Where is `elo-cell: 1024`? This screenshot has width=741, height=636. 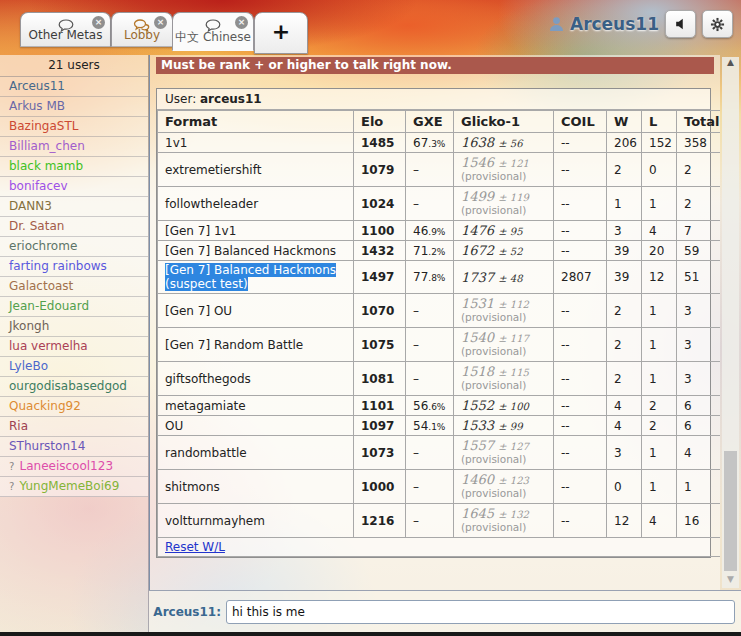 elo-cell: 1024 is located at coordinates (380, 204).